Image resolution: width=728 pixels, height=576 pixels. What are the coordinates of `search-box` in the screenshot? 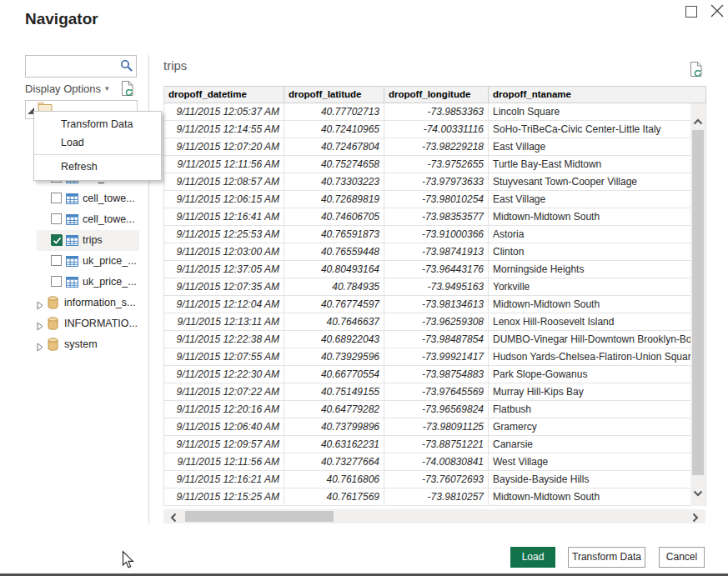 It's located at (81, 67).